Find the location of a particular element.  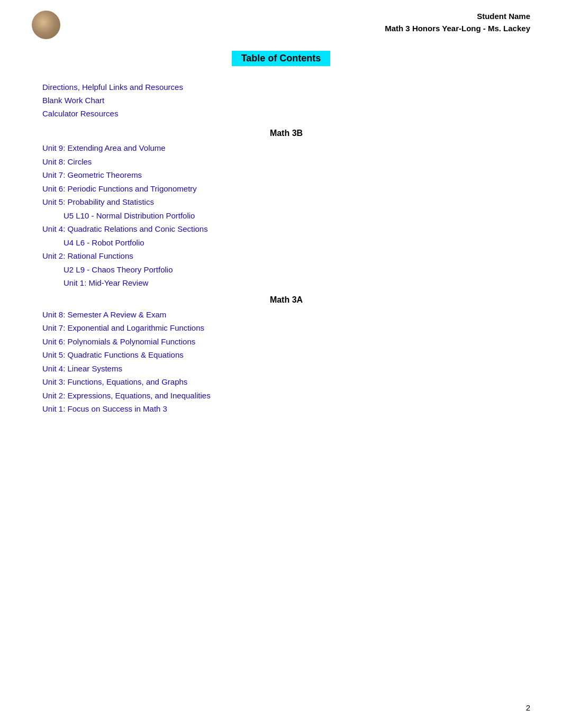

math3a-heading: Math 3A is located at coordinates (286, 300).